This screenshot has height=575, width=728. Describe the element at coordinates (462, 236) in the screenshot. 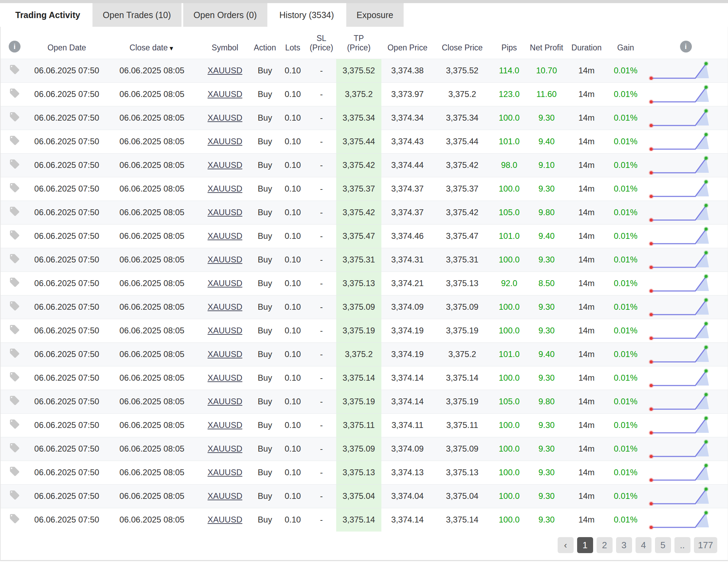

I see `close-price-cell: 3,375.47` at that location.